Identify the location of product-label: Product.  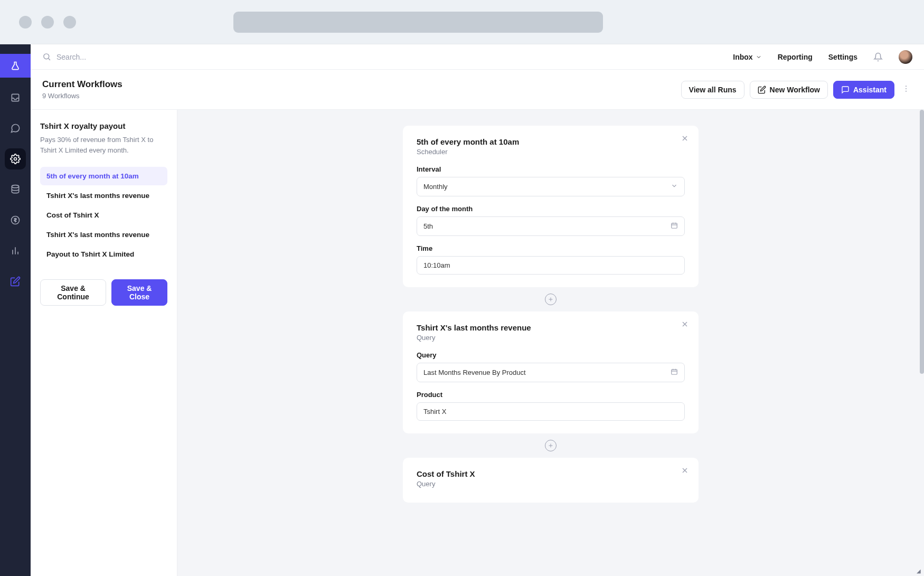
(551, 395).